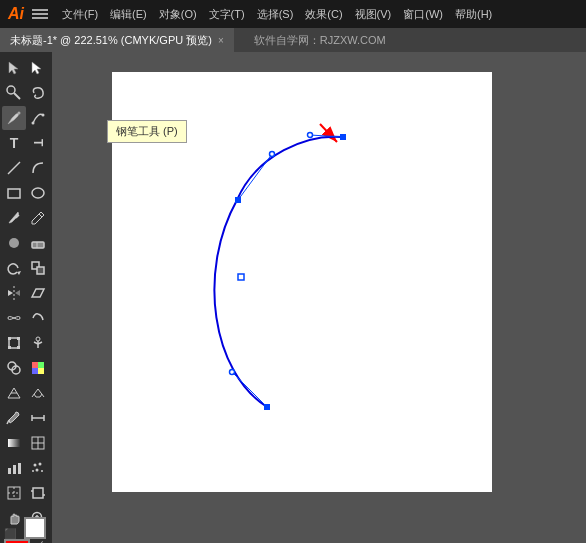 Image resolution: width=586 pixels, height=543 pixels. Describe the element at coordinates (14, 393) in the screenshot. I see `perspective-grid-tool` at that location.